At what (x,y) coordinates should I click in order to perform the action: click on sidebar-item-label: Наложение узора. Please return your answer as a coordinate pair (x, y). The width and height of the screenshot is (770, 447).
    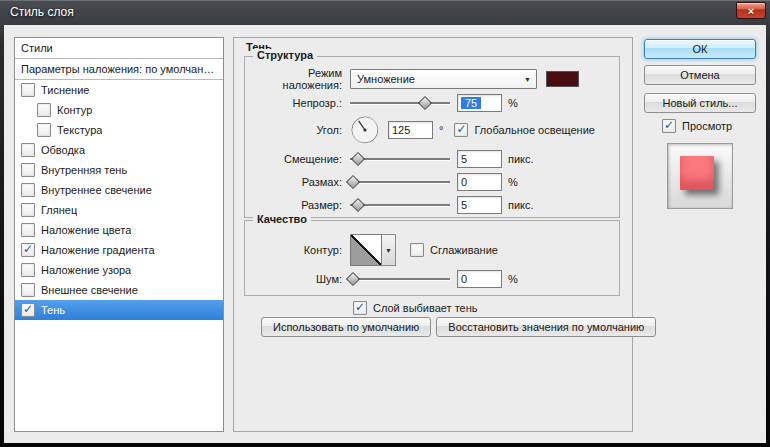
    Looking at the image, I should click on (86, 270).